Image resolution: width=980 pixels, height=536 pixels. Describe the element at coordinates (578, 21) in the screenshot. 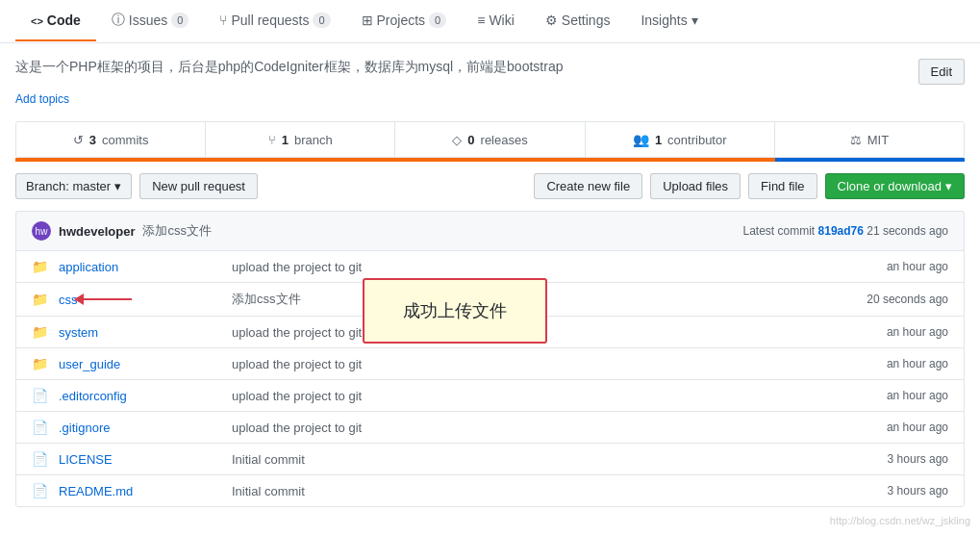

I see `nav-settings: Settings` at that location.